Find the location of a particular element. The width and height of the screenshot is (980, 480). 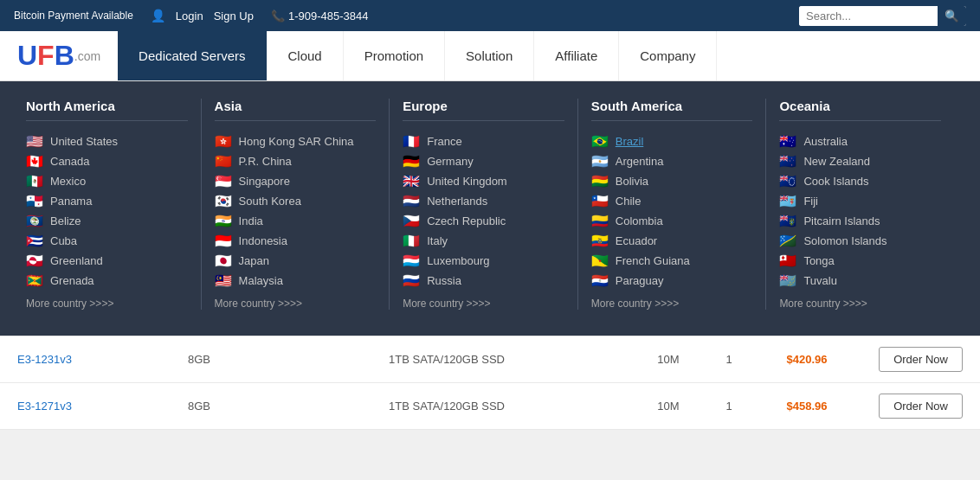

list-item: 🇪🇨Ecuador is located at coordinates (672, 240).